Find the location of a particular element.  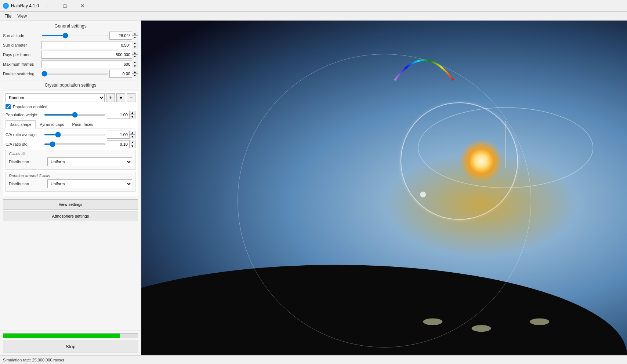

sun-altitude-up: ▲ is located at coordinates (135, 34).